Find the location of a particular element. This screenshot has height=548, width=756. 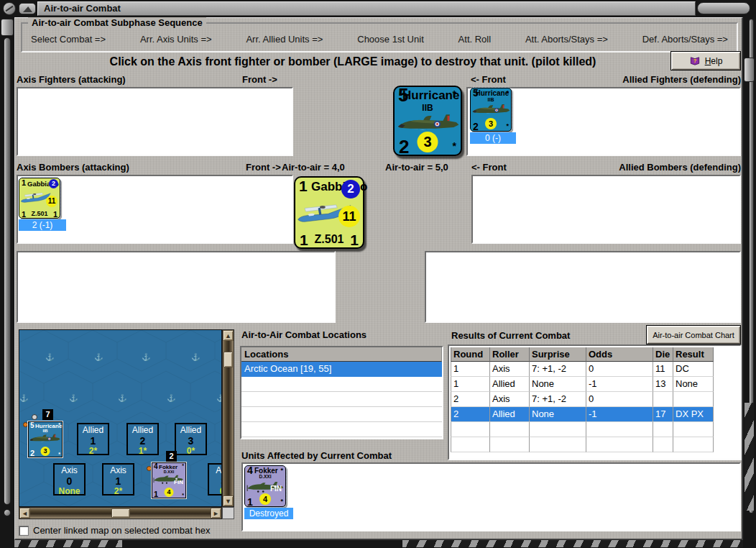

stack-count-badge: 7 is located at coordinates (47, 414).